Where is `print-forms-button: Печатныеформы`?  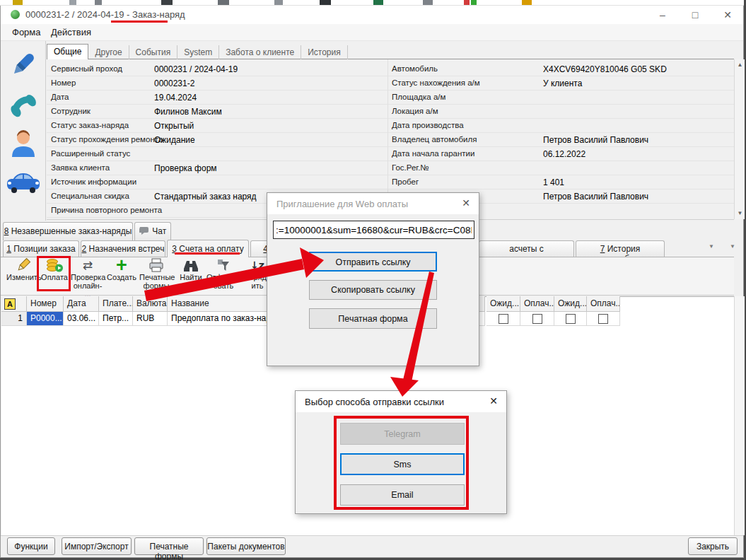
print-forms-button: Печатныеформы is located at coordinates (156, 276).